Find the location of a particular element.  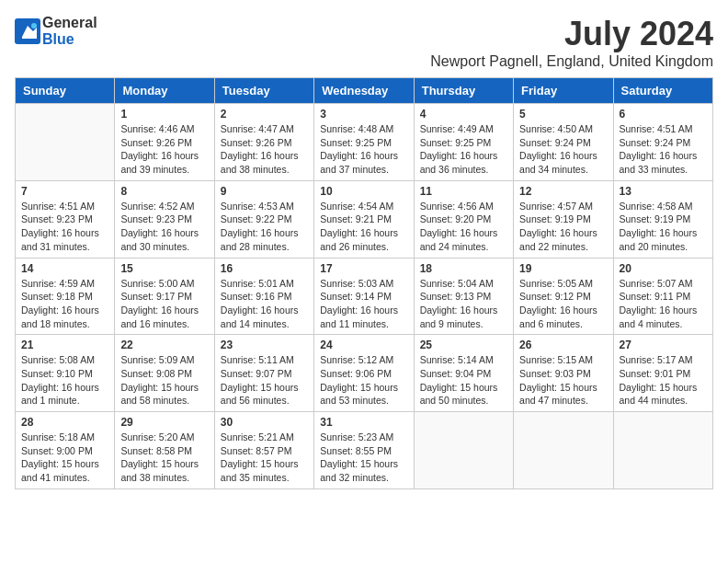

day-info: Sunrise: 4:50 AM Sunset: 9:24 PM Dayligh… is located at coordinates (563, 149).